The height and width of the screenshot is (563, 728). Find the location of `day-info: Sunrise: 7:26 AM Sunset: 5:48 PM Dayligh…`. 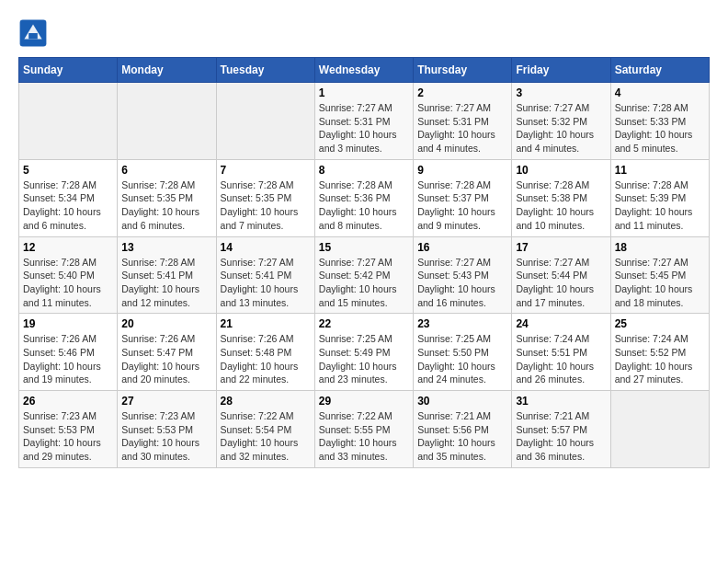

day-info: Sunrise: 7:26 AM Sunset: 5:48 PM Dayligh… is located at coordinates (266, 359).